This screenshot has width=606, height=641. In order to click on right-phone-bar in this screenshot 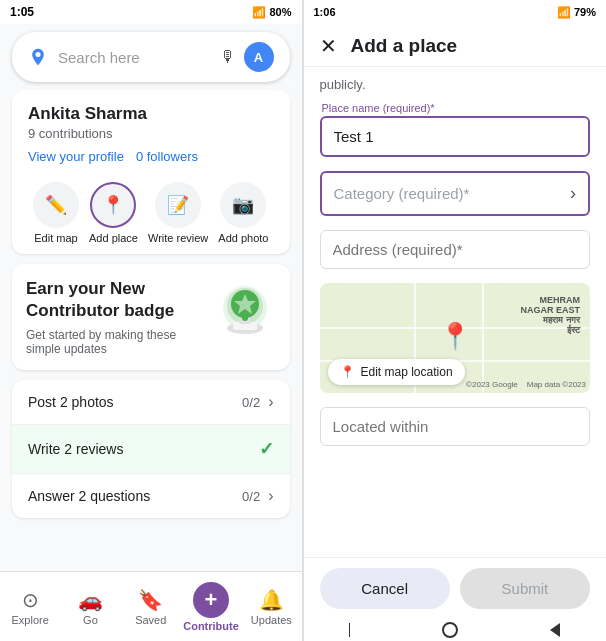, I will do `click(456, 630)`.